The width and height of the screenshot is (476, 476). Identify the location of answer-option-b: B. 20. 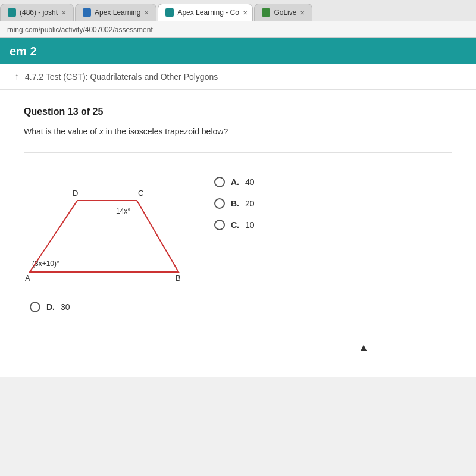
(234, 203).